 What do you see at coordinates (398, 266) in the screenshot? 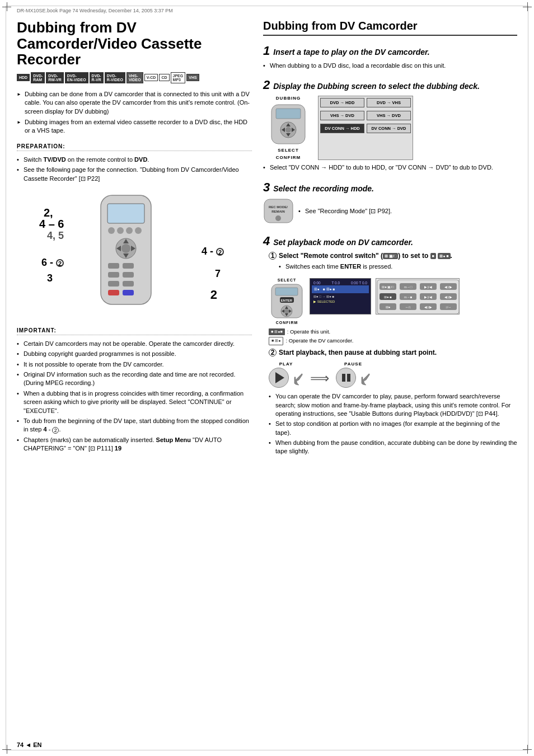
I see `substep-1-note-1: Switches each time ENTER is pressed.` at bounding box center [398, 266].